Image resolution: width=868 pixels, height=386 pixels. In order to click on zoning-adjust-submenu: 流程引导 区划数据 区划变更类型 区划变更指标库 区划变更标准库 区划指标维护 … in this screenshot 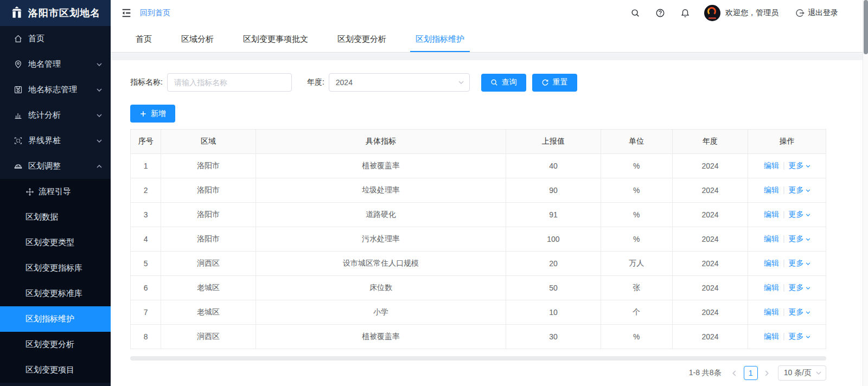, I will do `click(55, 281)`.